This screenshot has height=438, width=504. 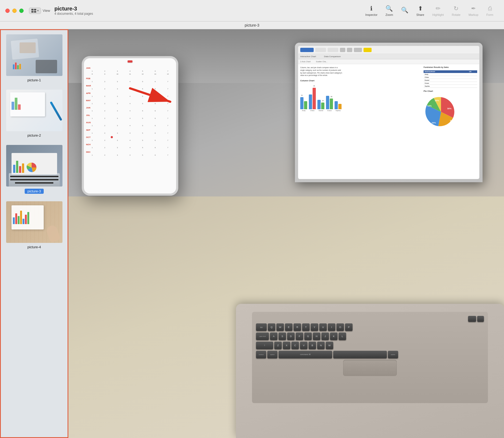 What do you see at coordinates (46, 11) in the screenshot?
I see `view-label: View` at bounding box center [46, 11].